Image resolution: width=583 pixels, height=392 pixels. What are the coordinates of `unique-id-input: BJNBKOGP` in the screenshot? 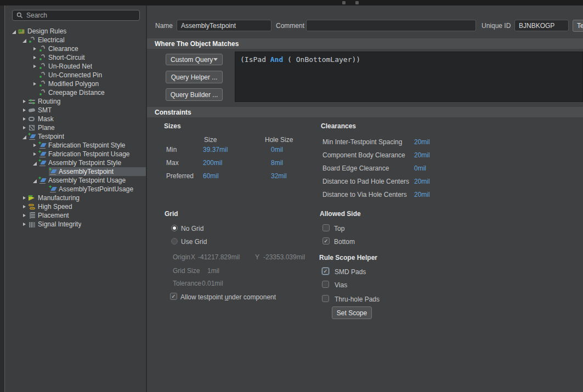 It's located at (542, 25).